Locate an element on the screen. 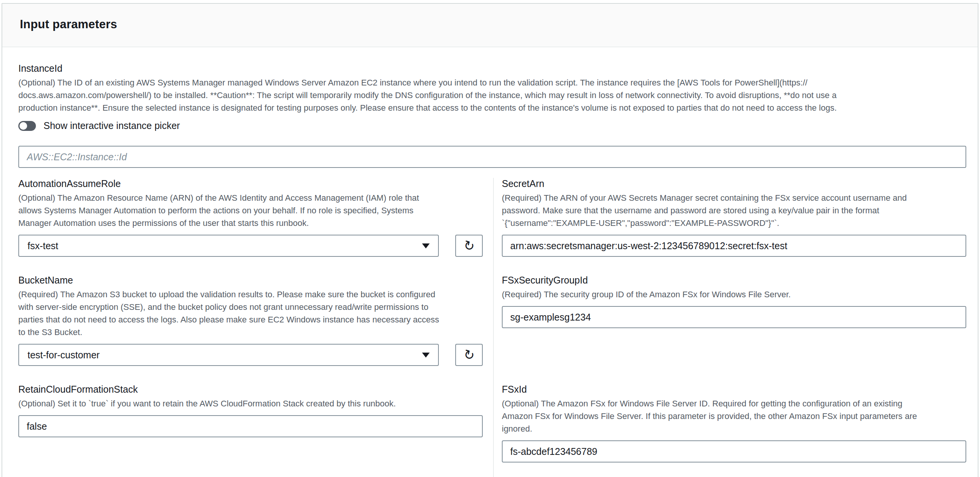 The height and width of the screenshot is (477, 980). bucketname-refresh-button: ↻ is located at coordinates (469, 355).